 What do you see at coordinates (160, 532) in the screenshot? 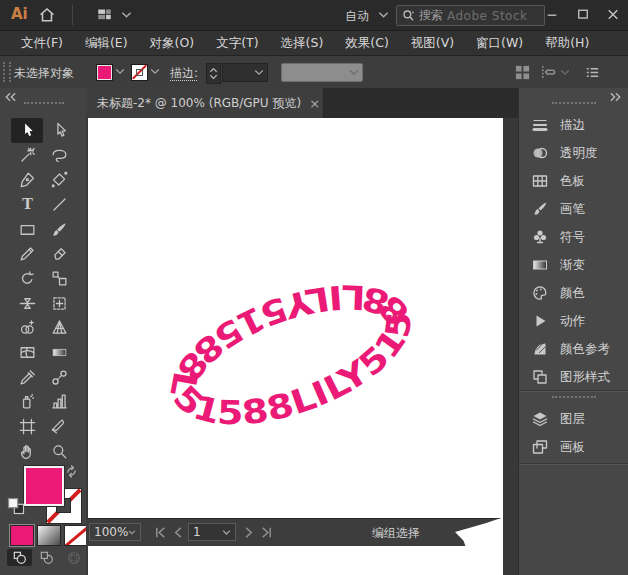
I see `first-artboard-icon` at bounding box center [160, 532].